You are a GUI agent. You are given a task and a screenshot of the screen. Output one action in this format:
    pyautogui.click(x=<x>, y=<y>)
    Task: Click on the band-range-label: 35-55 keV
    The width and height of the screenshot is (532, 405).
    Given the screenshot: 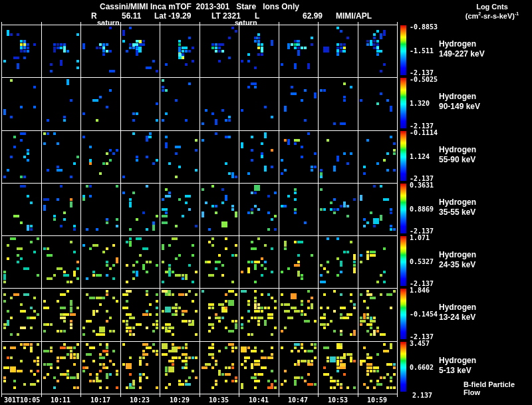 What is the action you would take?
    pyautogui.click(x=458, y=213)
    